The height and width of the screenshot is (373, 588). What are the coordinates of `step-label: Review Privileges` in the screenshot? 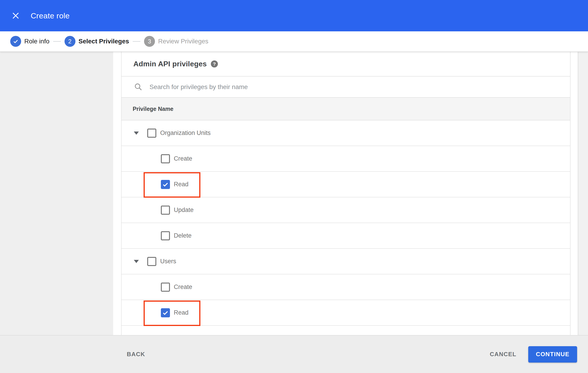 It's located at (183, 41).